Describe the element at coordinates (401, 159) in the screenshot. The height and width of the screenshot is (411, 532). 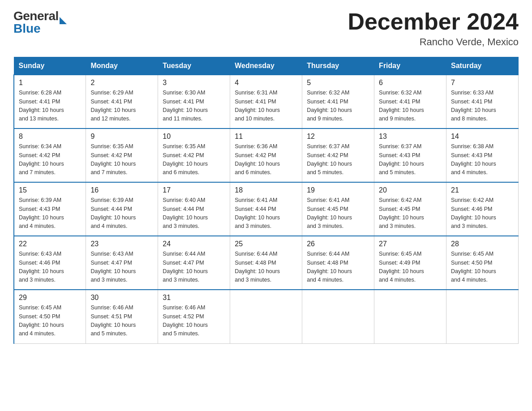
I see `day-info: Sunrise: 6:37 AMSunset: 4:43 PMDaylight:…` at that location.